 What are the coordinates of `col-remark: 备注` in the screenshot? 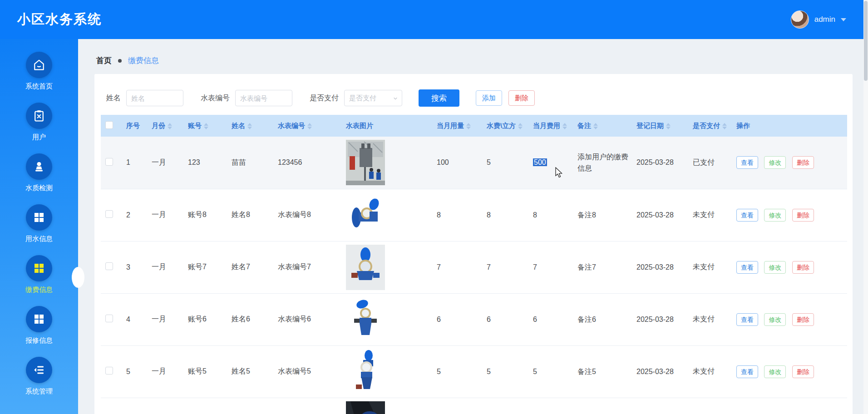 It's located at (602, 126).